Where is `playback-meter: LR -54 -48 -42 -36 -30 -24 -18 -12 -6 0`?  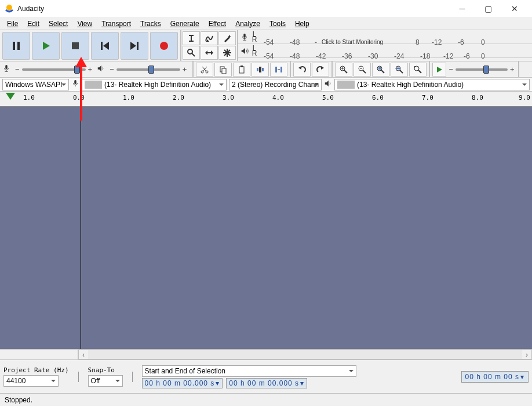
playback-meter: LR -54 -48 -42 -36 -30 -24 -18 -12 -6 0 is located at coordinates (385, 51).